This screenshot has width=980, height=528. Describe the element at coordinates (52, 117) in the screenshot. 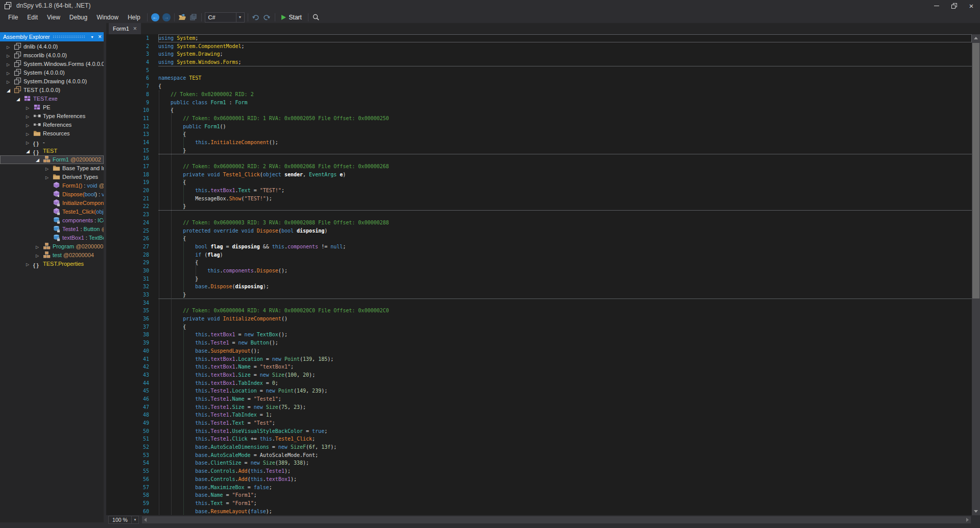

I see `tree-item: ▷Type References` at that location.